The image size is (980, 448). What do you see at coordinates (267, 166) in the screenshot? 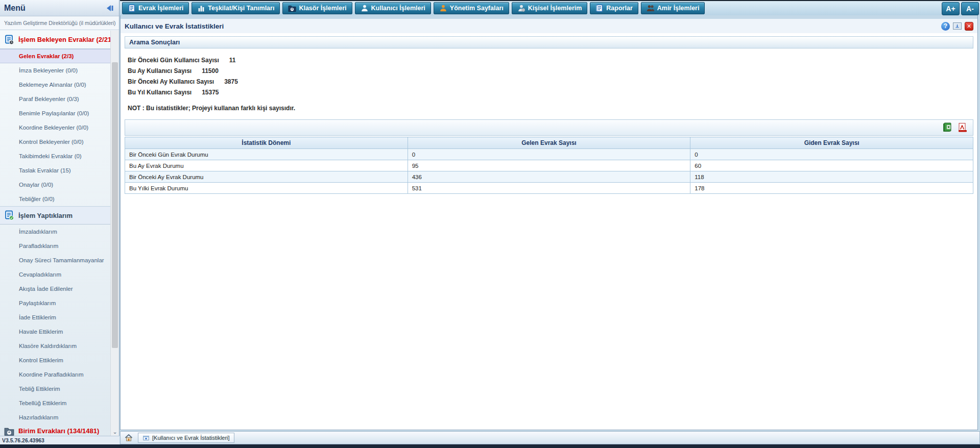
I see `cell-period: Bu Ay Evrak Durumu` at bounding box center [267, 166].